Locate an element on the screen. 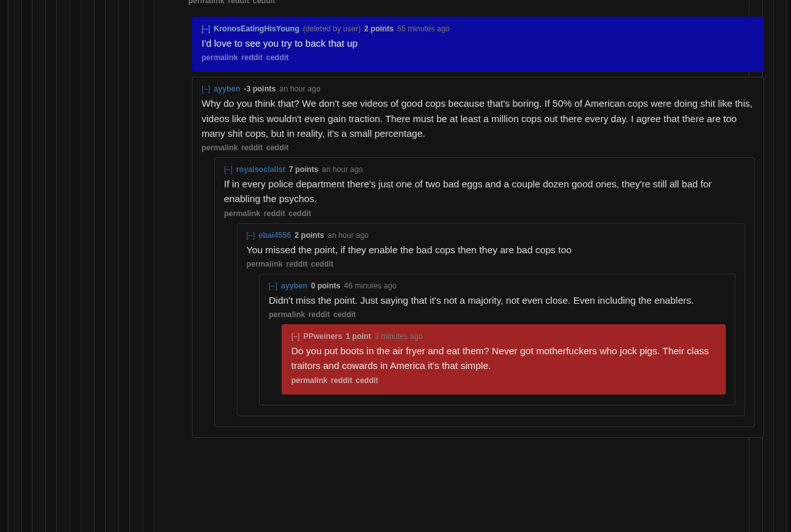  comment-tagline: [–] PPweiners 1 point 3 minutes ago is located at coordinates (504, 336).